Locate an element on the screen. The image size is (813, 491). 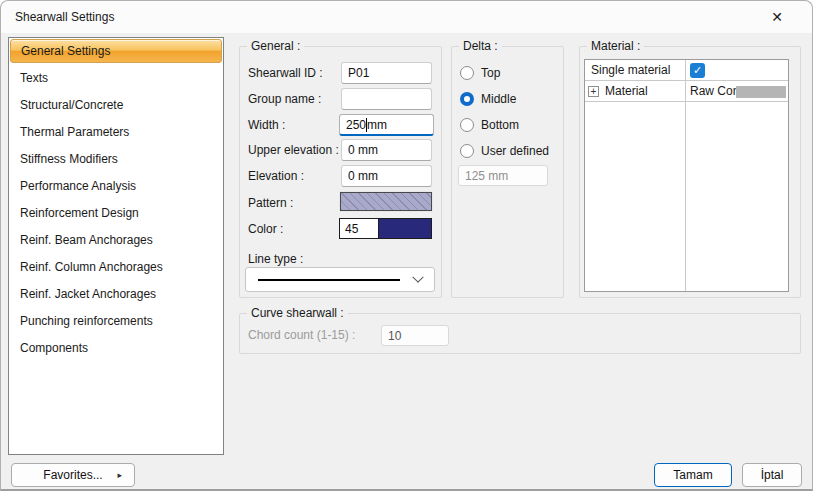
upper-elevation-label: Upper elevation : is located at coordinates (294, 150).